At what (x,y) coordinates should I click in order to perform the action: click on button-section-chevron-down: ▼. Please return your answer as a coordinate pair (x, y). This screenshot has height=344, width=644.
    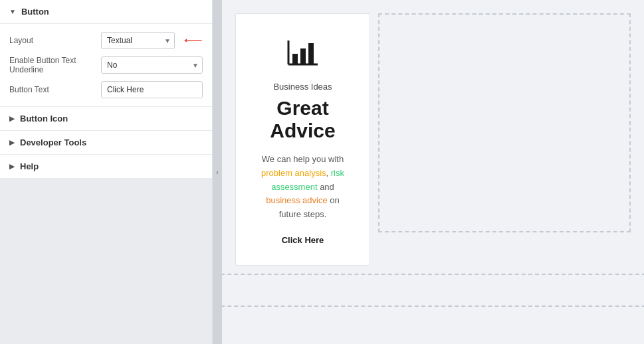
    Looking at the image, I should click on (13, 12).